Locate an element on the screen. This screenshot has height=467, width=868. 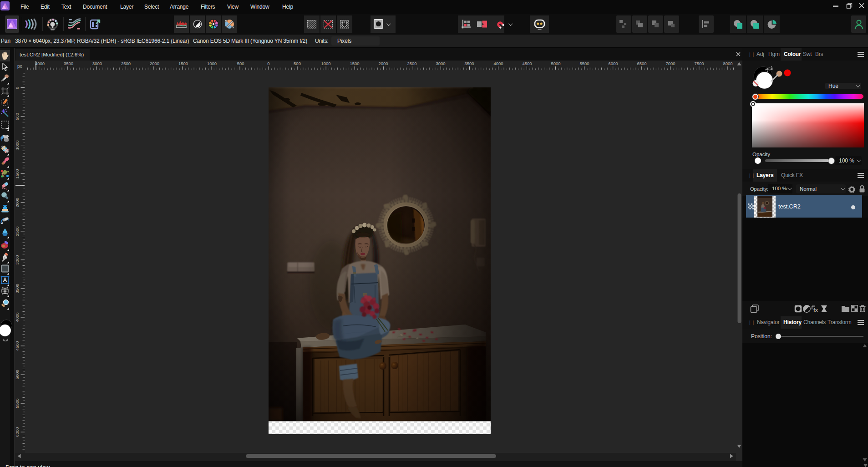
svg-text: -1000 is located at coordinates (211, 64).